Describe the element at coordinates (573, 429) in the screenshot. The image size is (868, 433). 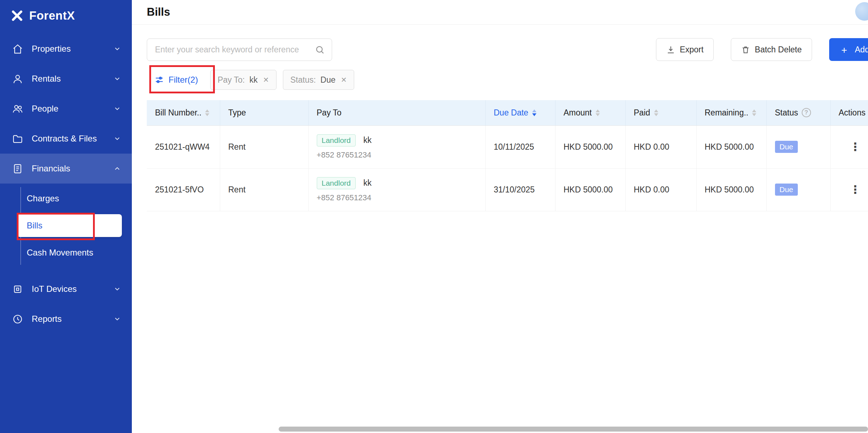
I see `horizontal-scrollbar` at that location.